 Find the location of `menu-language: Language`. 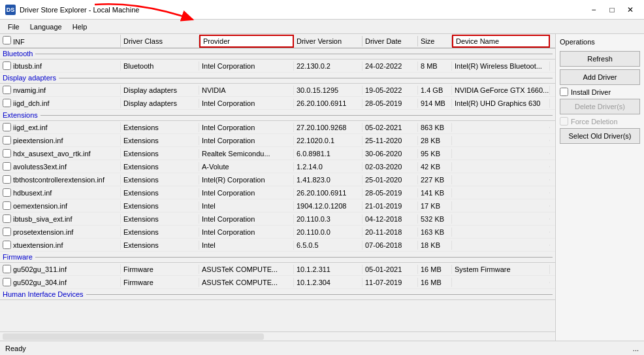

menu-language: Language is located at coordinates (46, 27).